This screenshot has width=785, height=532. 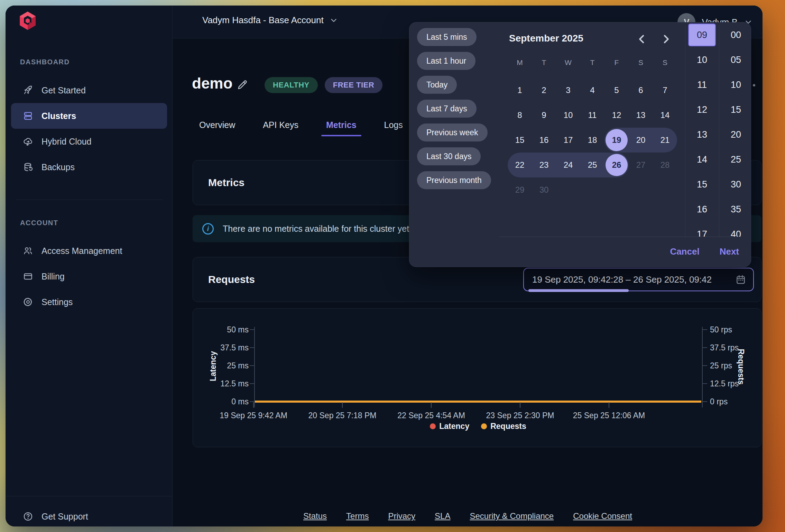 What do you see at coordinates (544, 165) in the screenshot?
I see `calendar-day-23: 23` at bounding box center [544, 165].